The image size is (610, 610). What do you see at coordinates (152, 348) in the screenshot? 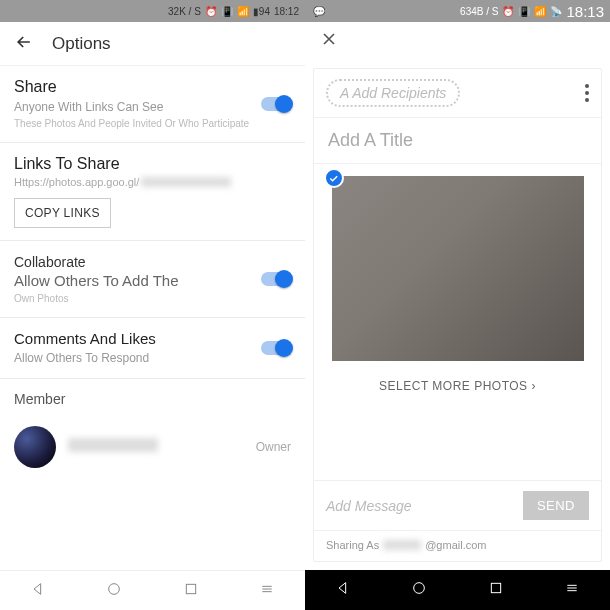
I see `comments-section: Comments And Likes Allow Others To Respo…` at bounding box center [152, 348].